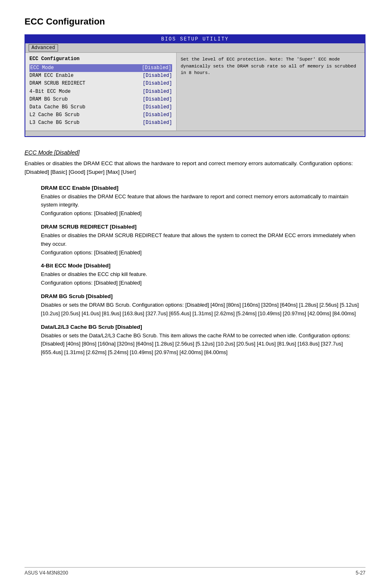  I want to click on doc-sub-para: Enables or disables the DRAM SCRUB REDIR…, so click(203, 244).